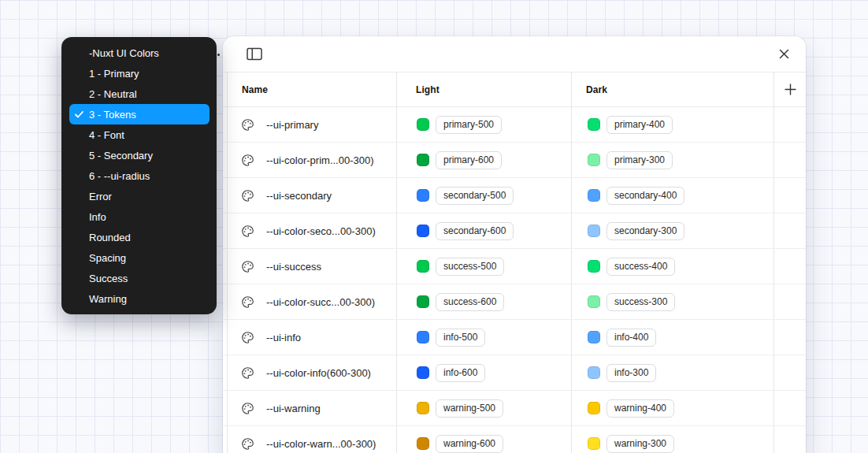 The width and height of the screenshot is (868, 453). I want to click on token-alias-badge: secondary-500, so click(474, 195).